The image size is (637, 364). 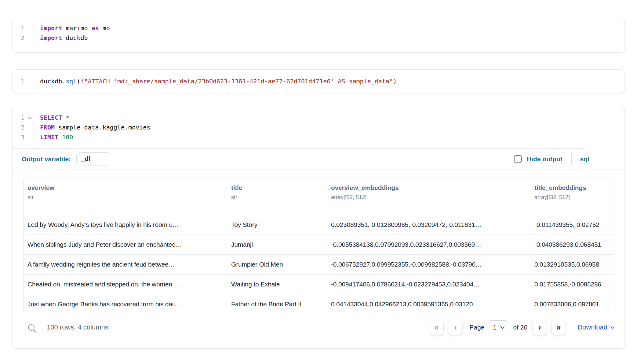 What do you see at coordinates (277, 225) in the screenshot?
I see `table-cell: Toy Story` at bounding box center [277, 225].